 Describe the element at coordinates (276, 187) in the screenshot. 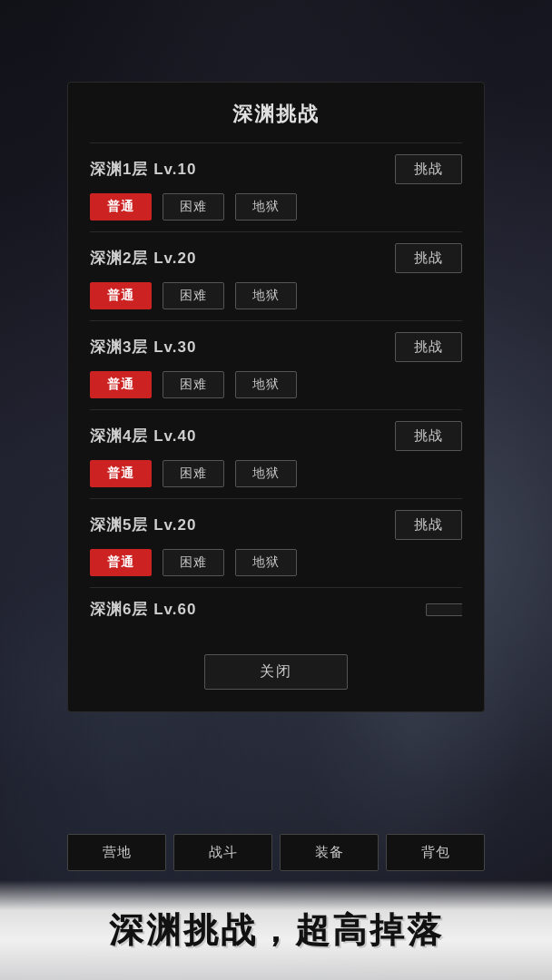

I see `level-section-1: 深渊1层 Lv.10挑战普通困难地狱` at that location.